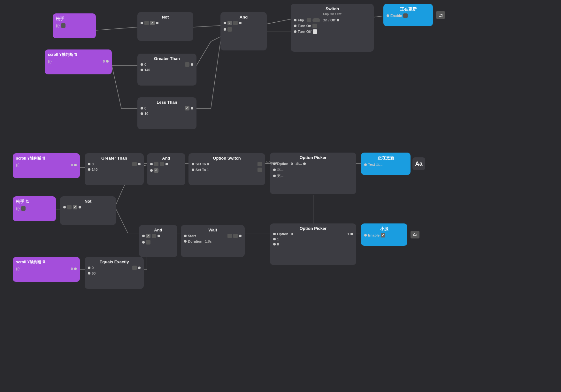  I want to click on not1-cb1, so click(147, 23).